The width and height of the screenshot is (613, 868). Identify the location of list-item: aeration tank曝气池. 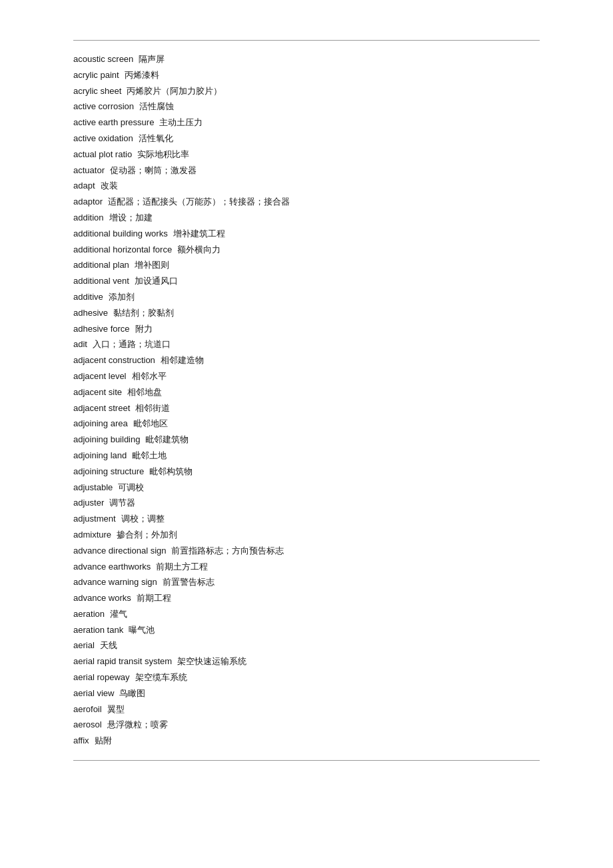
(306, 630).